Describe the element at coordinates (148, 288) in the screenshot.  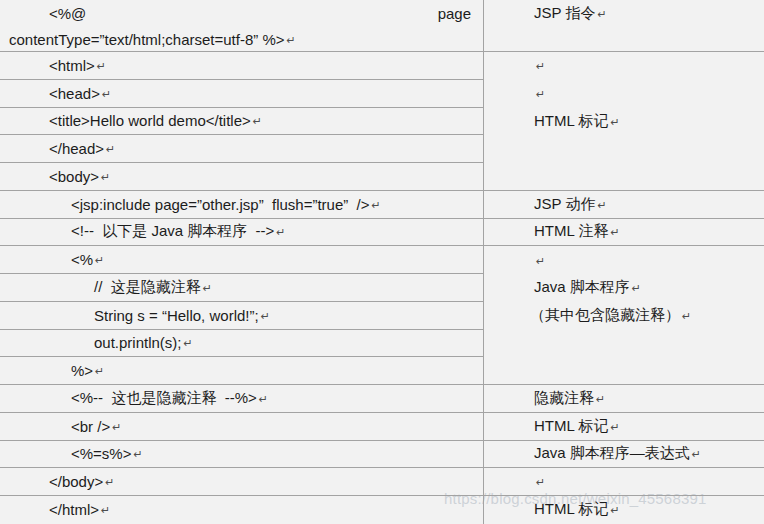
I see `code-text: // 这是隐藏注释` at that location.